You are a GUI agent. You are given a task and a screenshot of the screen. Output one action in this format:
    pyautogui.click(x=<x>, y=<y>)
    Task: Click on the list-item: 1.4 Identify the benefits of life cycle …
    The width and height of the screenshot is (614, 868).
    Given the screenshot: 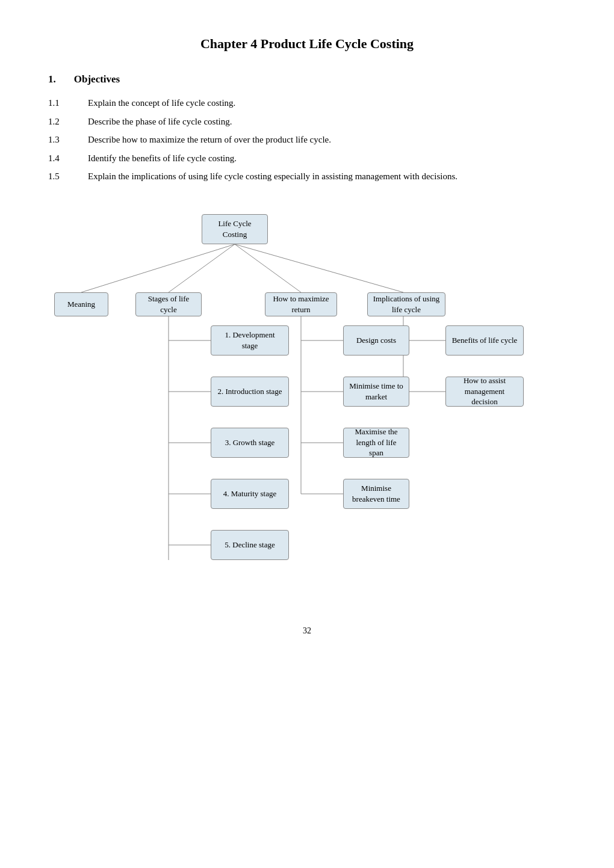 What is the action you would take?
    pyautogui.click(x=307, y=159)
    